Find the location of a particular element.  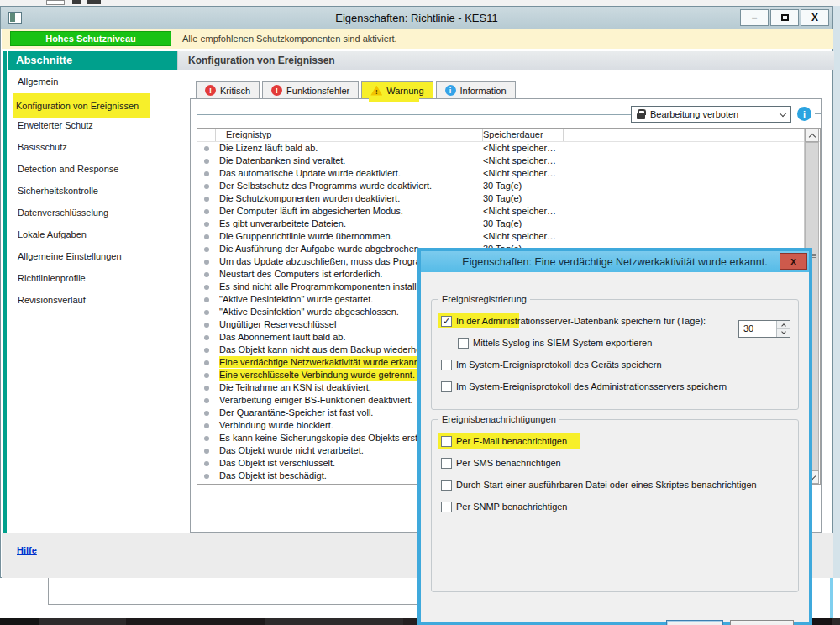

critical-icon: ! is located at coordinates (210, 91).